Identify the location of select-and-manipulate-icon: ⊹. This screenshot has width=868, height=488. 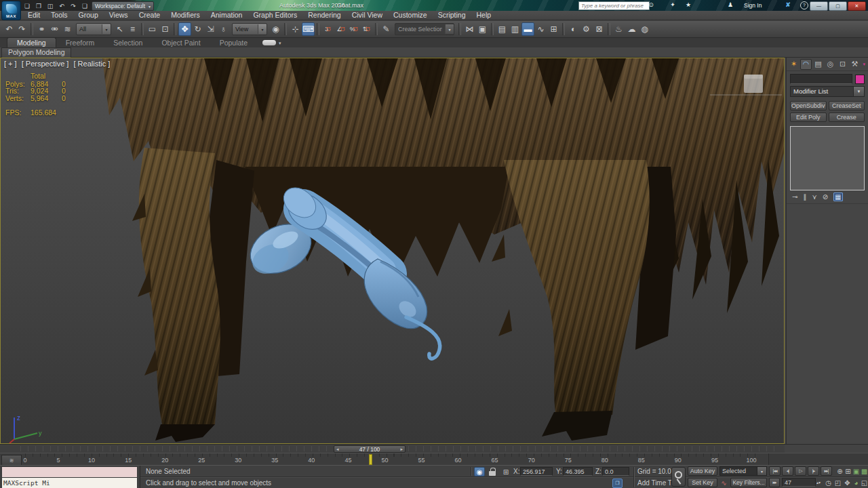
(296, 29).